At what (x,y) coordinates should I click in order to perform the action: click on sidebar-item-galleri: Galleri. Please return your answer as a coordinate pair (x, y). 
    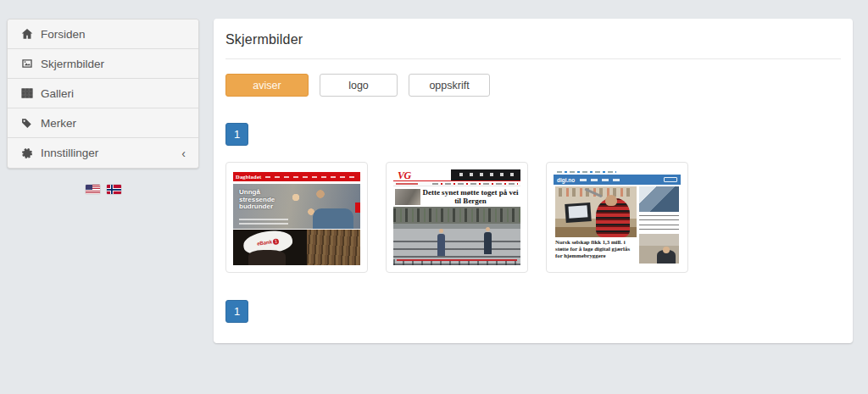
    Looking at the image, I should click on (103, 93).